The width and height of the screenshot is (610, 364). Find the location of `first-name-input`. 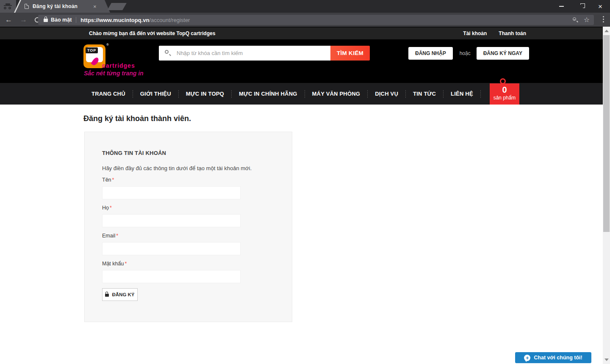

first-name-input is located at coordinates (171, 193).